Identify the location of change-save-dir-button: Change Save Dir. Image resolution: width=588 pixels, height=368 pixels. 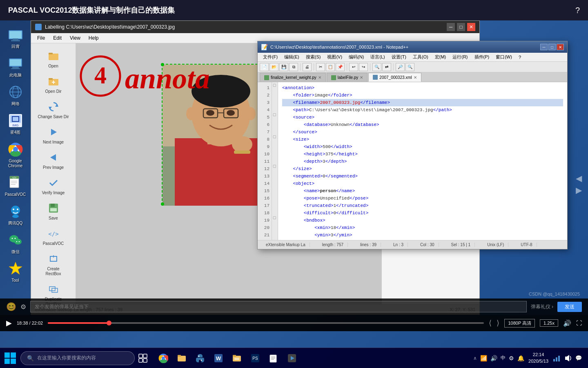
(53, 110).